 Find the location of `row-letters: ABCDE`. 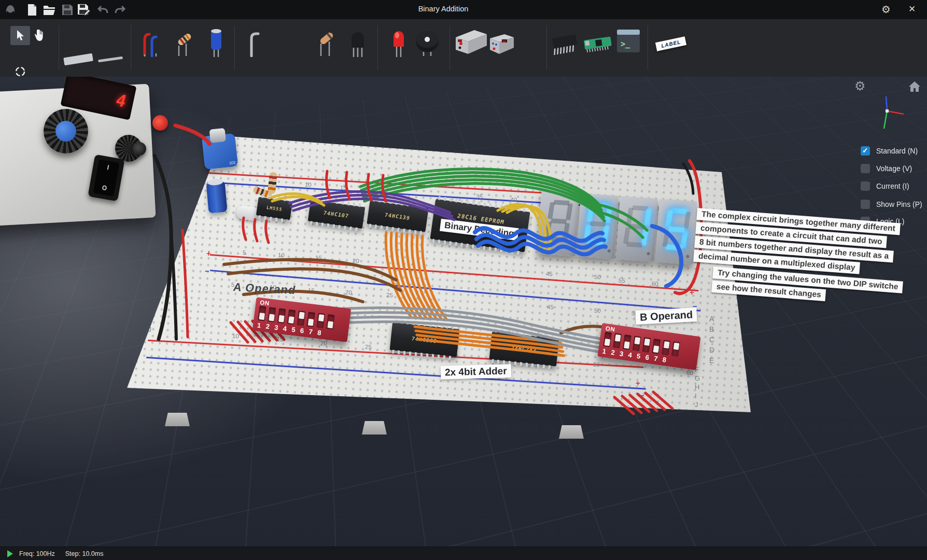

row-letters: ABCDE is located at coordinates (166, 267).